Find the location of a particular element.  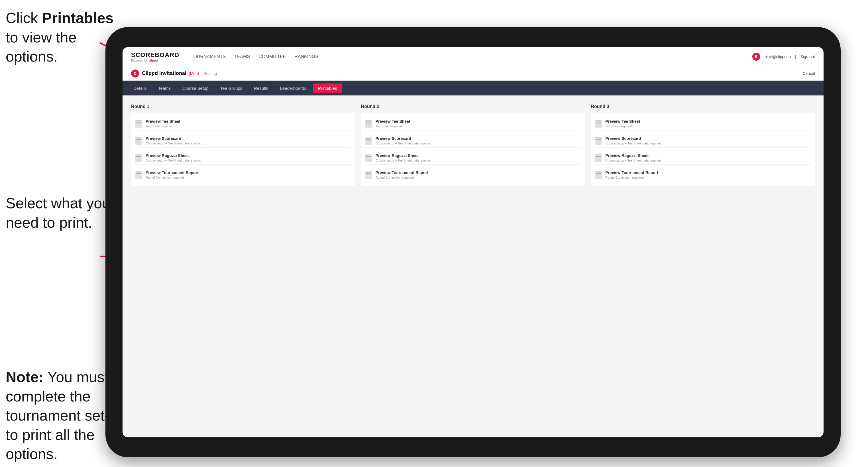

r3-raguzzi-icon is located at coordinates (598, 158).